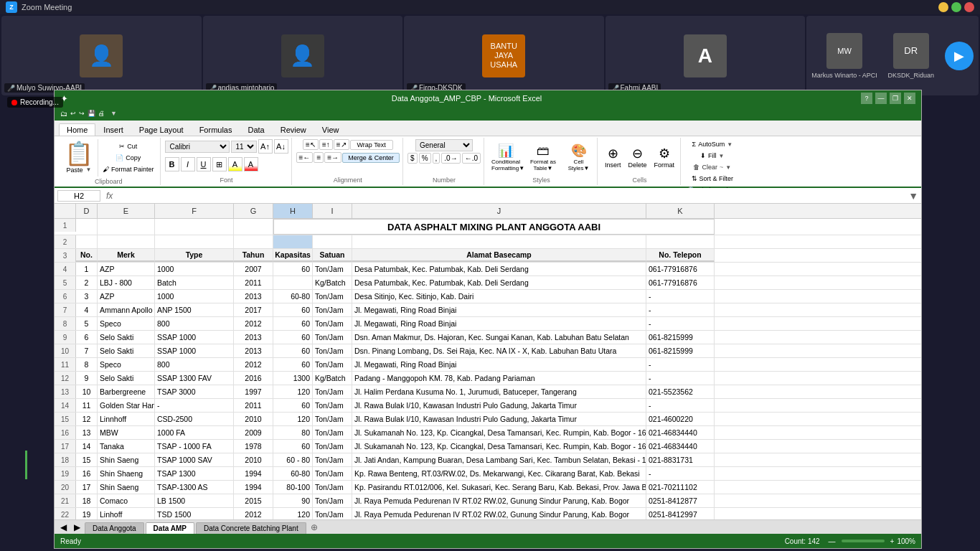 This screenshot has width=980, height=551. What do you see at coordinates (87, 514) in the screenshot?
I see `cell-d22: 19` at bounding box center [87, 514].